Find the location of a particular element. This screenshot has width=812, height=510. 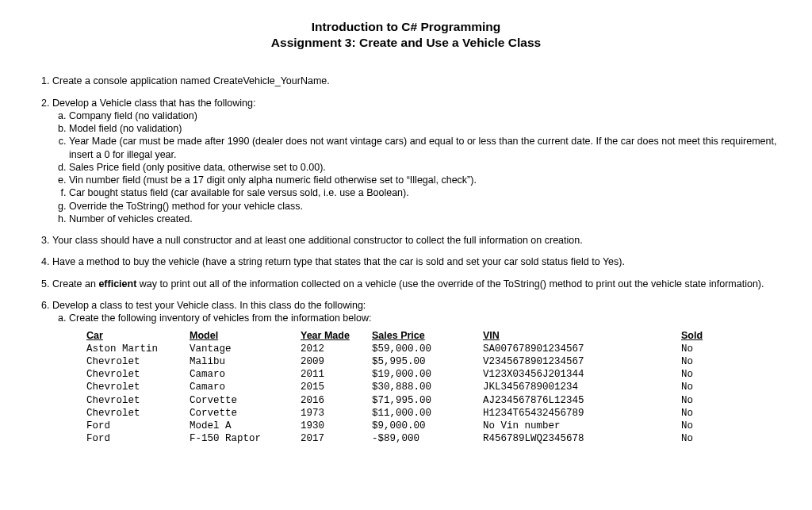

item-5-part-c: way to print out all of the information … is located at coordinates (450, 284).